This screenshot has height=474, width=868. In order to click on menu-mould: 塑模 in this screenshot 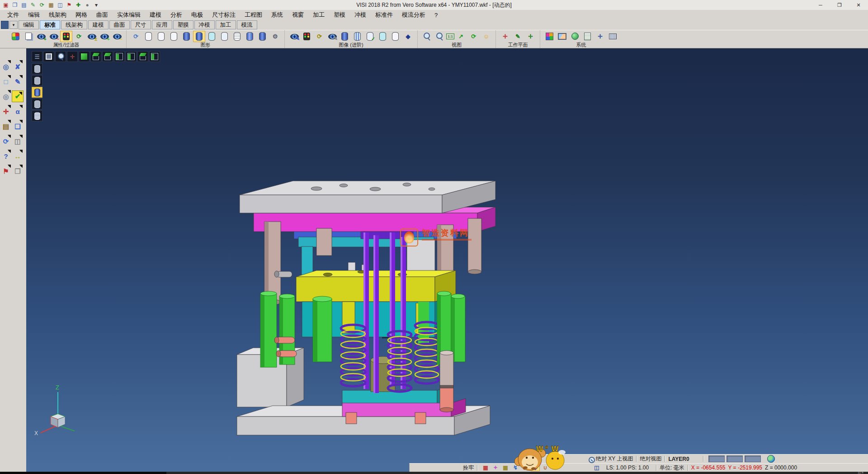, I will do `click(340, 15)`.